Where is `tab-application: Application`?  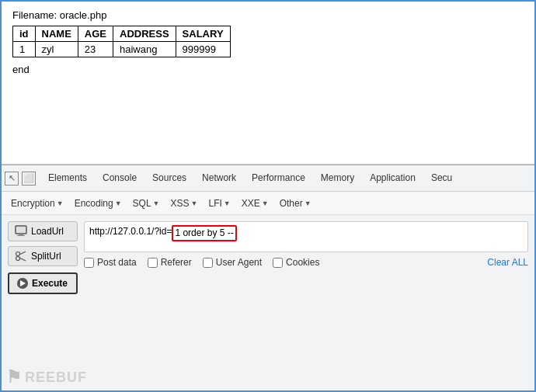
tab-application: Application is located at coordinates (393, 179).